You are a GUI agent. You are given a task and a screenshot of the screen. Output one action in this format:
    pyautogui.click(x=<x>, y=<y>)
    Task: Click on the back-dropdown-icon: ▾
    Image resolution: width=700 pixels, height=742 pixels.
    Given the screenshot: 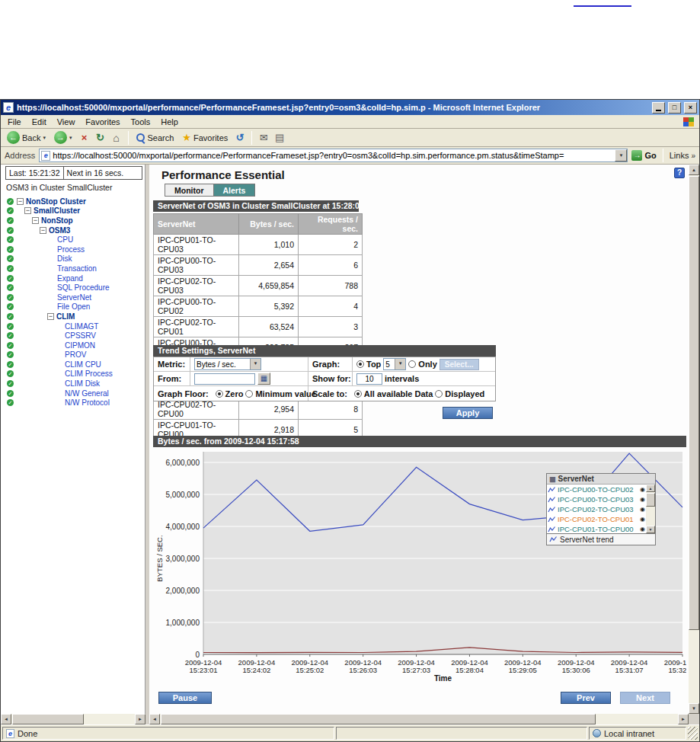 What is the action you would take?
    pyautogui.click(x=44, y=138)
    